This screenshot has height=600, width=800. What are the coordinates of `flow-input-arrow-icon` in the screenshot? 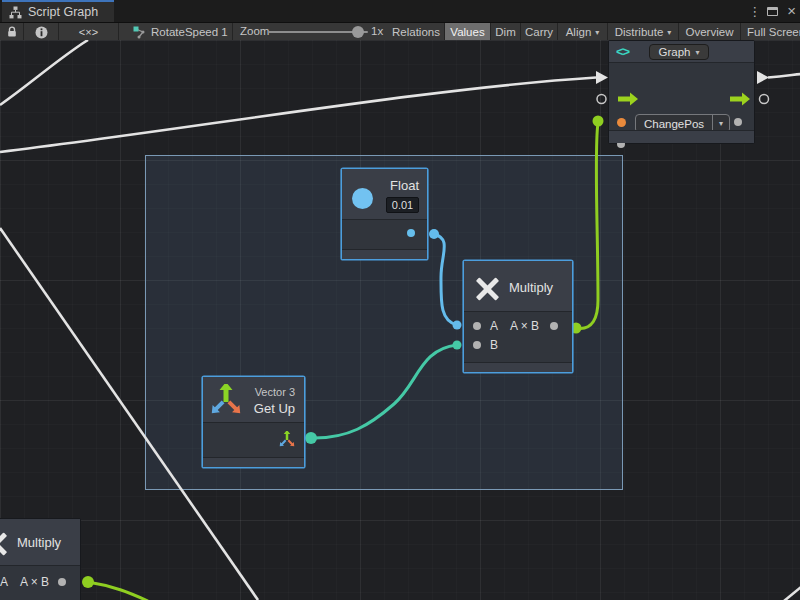 It's located at (628, 100).